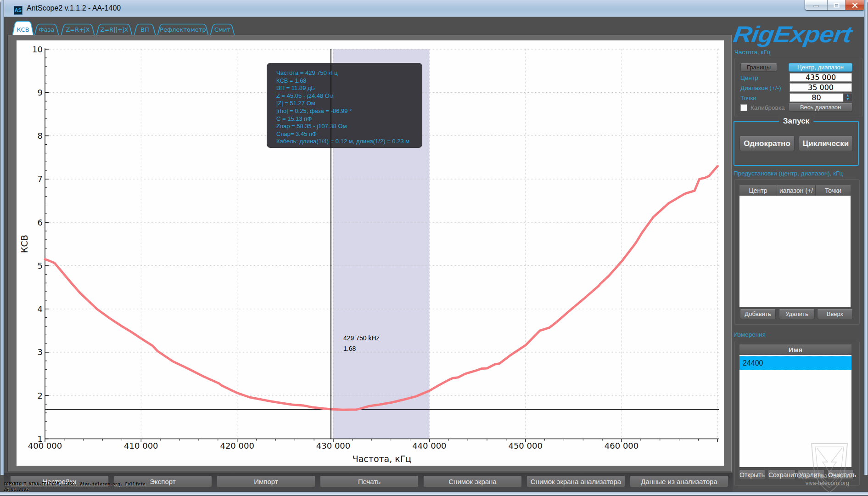 The width and height of the screenshot is (868, 496). Describe the element at coordinates (749, 78) in the screenshot. I see `center-label: Центр` at that location.